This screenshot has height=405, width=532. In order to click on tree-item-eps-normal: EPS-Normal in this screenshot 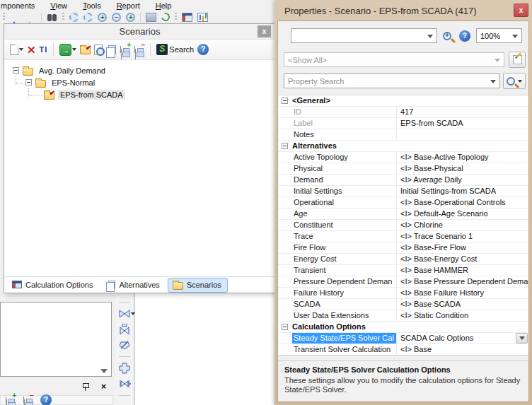, I will do `click(61, 82)`.